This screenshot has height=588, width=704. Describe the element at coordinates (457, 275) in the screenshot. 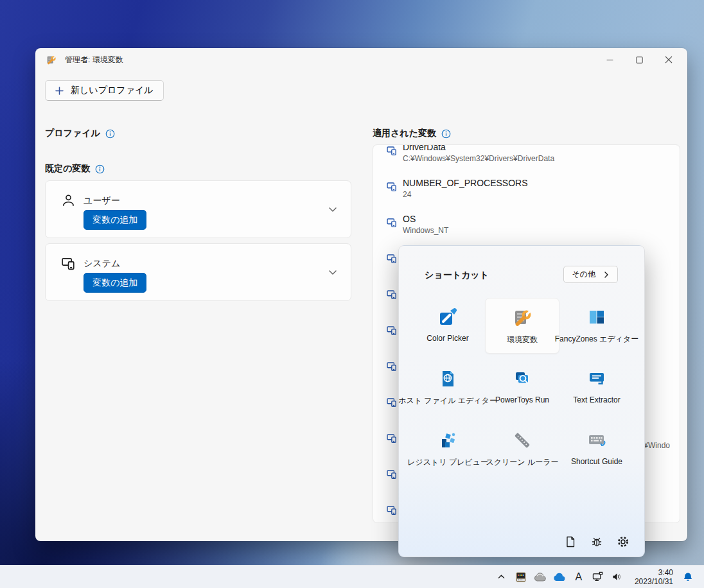

I see `flyout-title: ショートカット` at that location.